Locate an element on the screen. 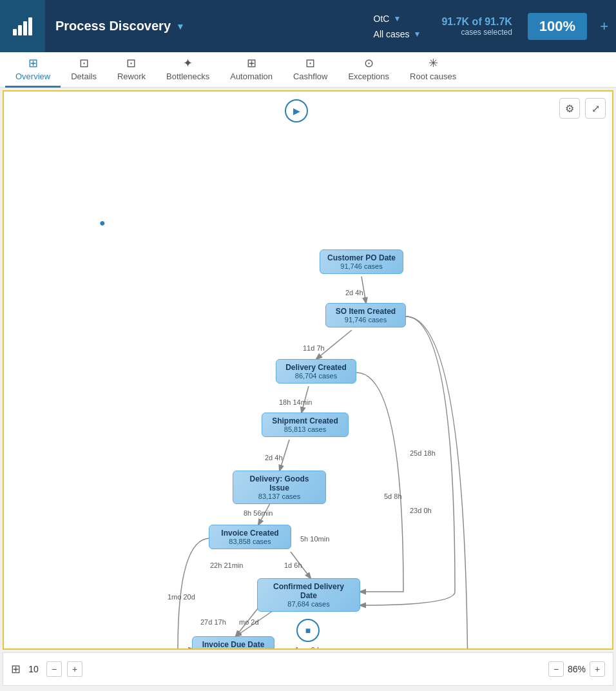  edge-label-e9: 25d 18h is located at coordinates (423, 453).